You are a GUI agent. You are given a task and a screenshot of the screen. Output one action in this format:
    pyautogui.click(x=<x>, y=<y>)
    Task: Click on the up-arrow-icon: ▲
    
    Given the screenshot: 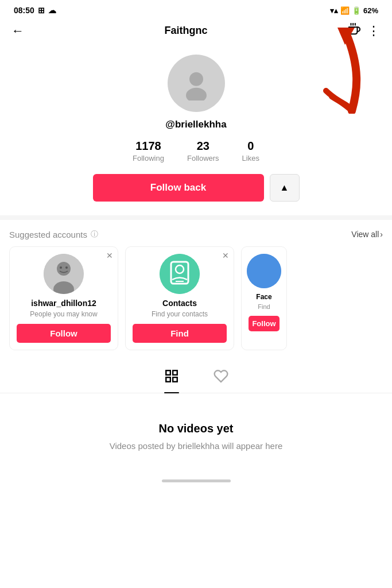 What is the action you would take?
    pyautogui.click(x=285, y=188)
    